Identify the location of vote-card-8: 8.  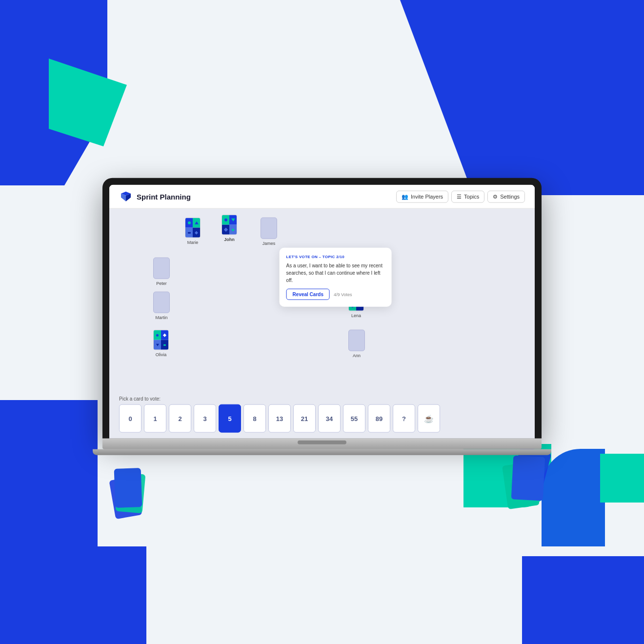
(255, 419).